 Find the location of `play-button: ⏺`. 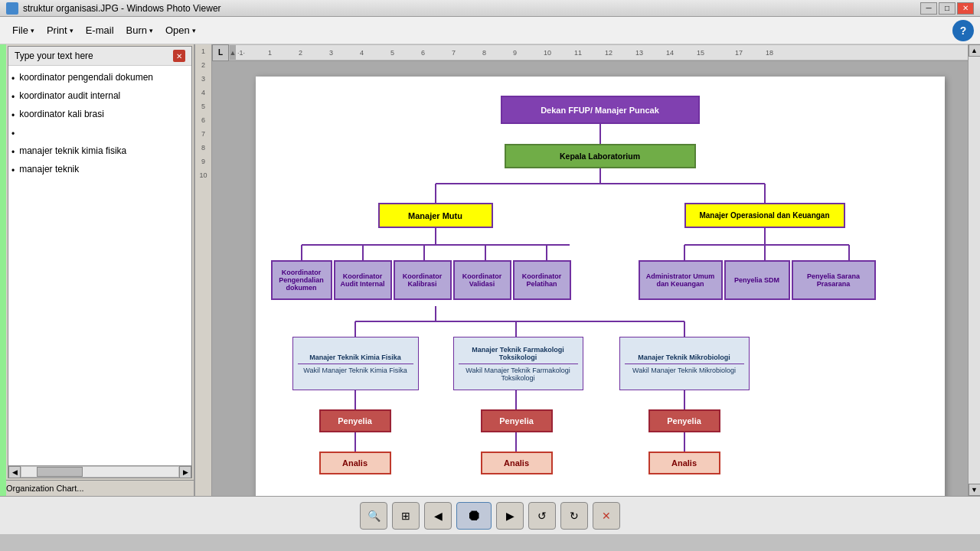

play-button: ⏺ is located at coordinates (474, 516).